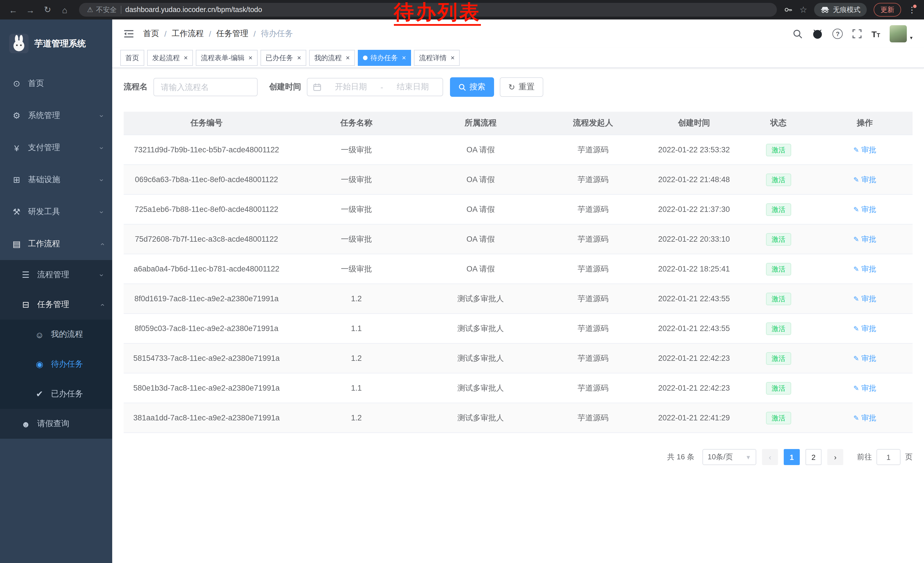 Image resolution: width=924 pixels, height=563 pixels. What do you see at coordinates (838, 34) in the screenshot?
I see `help-icon: ?` at bounding box center [838, 34].